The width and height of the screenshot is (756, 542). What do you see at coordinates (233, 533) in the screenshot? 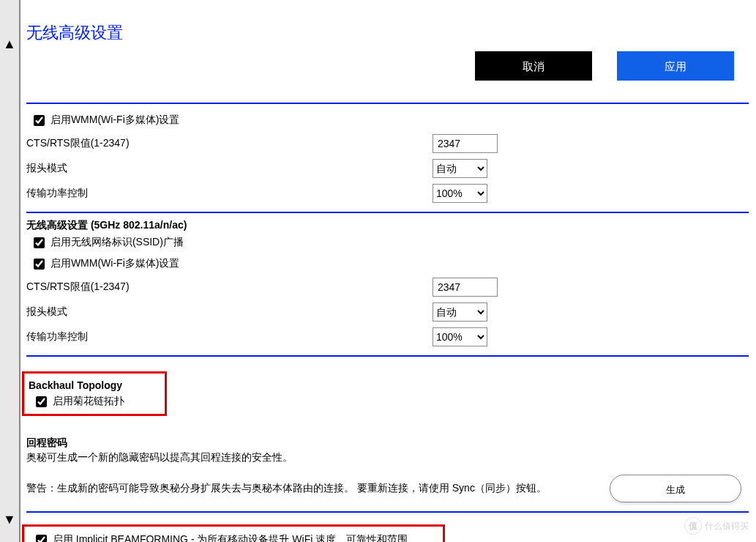
I see `features-section-highlight: 启用 Implicit BEAMFORMING - 为所有移动设备提升 WiFi…` at bounding box center [233, 533].